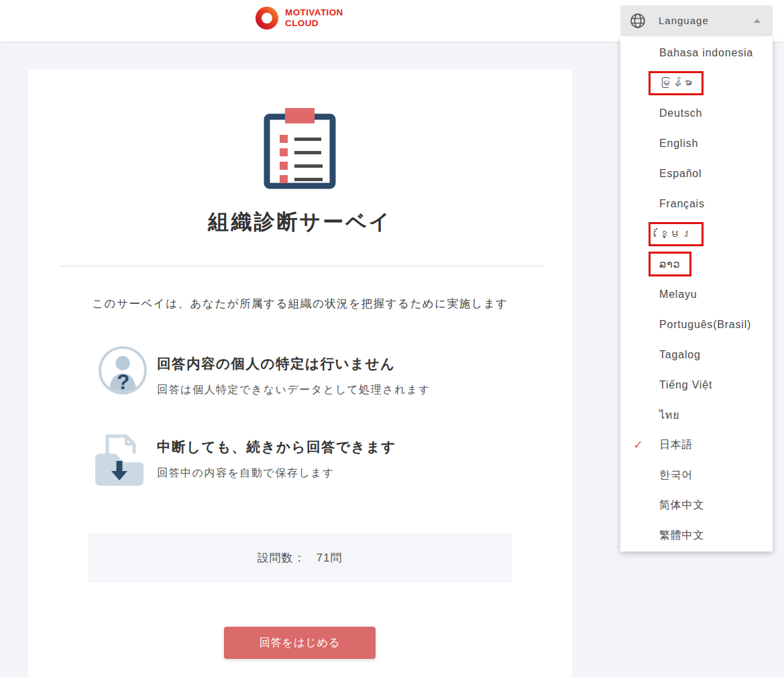  What do you see at coordinates (276, 447) in the screenshot?
I see `feature-title: 中断しても、続きから回答できます` at bounding box center [276, 447].